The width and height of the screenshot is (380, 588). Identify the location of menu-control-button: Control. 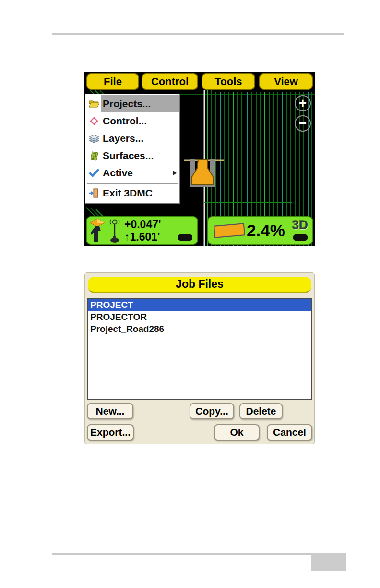
(170, 82).